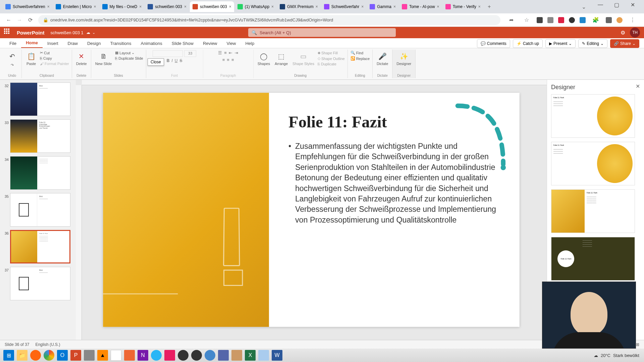  What do you see at coordinates (281, 58) in the screenshot?
I see `arrange-button: ⬚Arrange` at bounding box center [281, 58].